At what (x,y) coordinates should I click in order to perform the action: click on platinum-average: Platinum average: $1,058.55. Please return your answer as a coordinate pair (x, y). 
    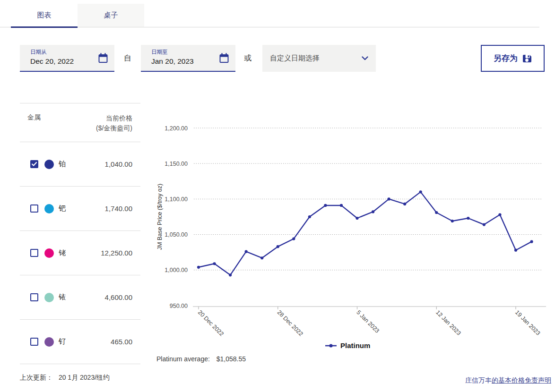
    Looking at the image, I should click on (201, 359).